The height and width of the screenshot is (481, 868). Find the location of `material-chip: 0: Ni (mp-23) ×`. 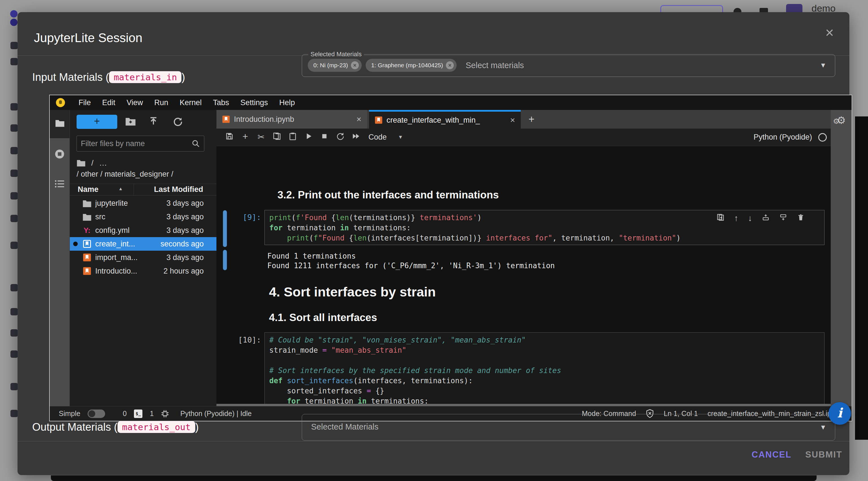

material-chip: 0: Ni (mp-23) × is located at coordinates (335, 65).